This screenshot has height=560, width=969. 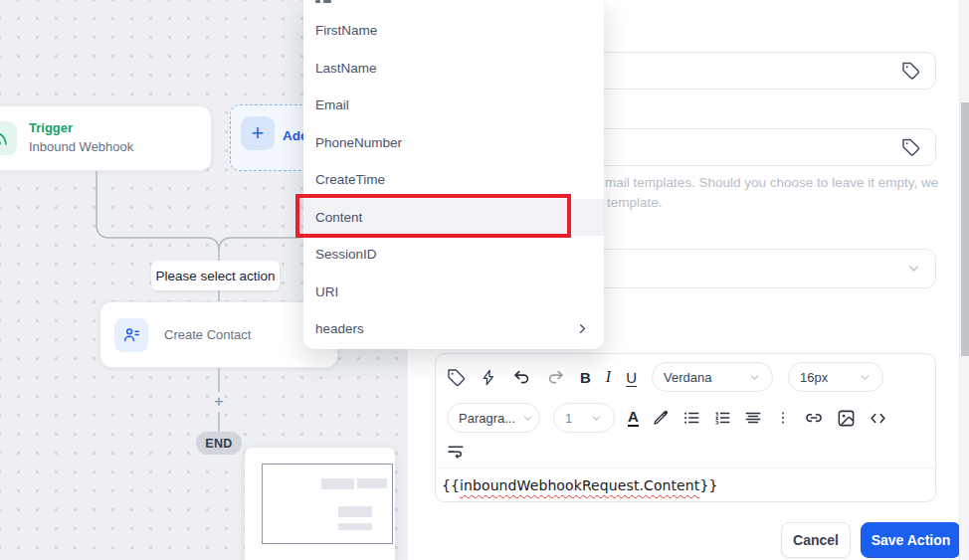 What do you see at coordinates (327, 503) in the screenshot?
I see `preview-frame` at bounding box center [327, 503].